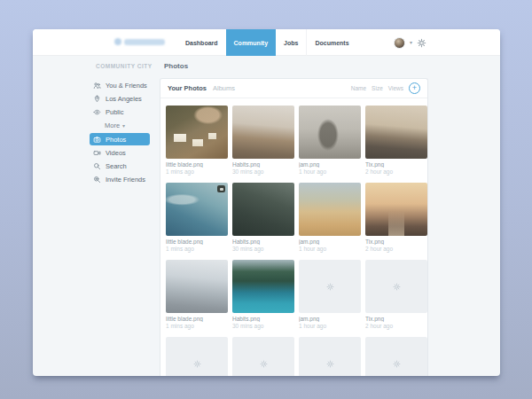 The height and width of the screenshot is (399, 532). Describe the element at coordinates (252, 43) in the screenshot. I see `tab-community: Community` at that location.